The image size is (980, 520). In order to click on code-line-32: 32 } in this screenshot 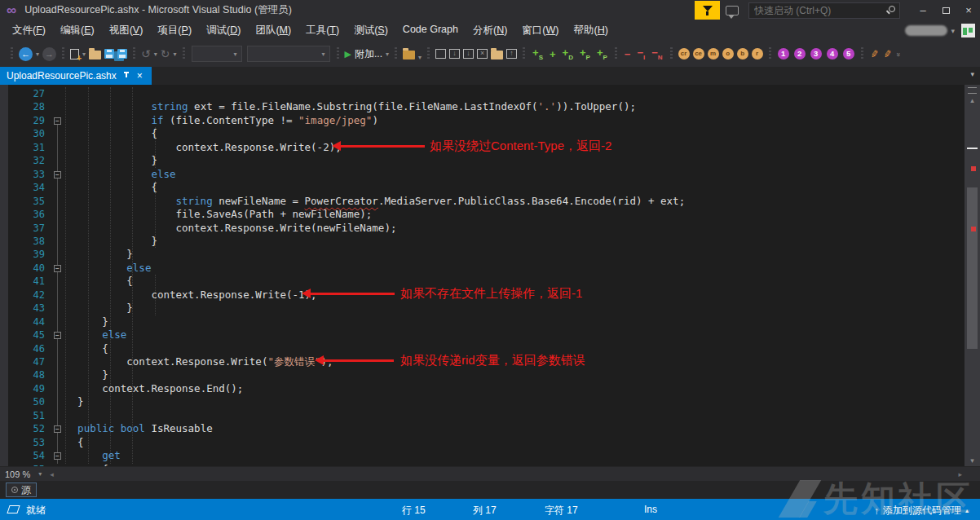, I will do `click(483, 161)`.